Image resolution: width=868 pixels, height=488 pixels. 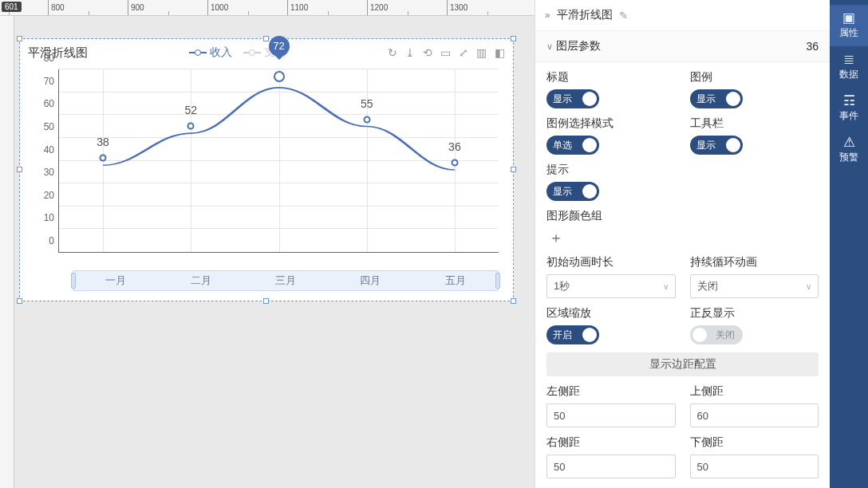 I want to click on refresh-icon: ↻, so click(x=393, y=53).